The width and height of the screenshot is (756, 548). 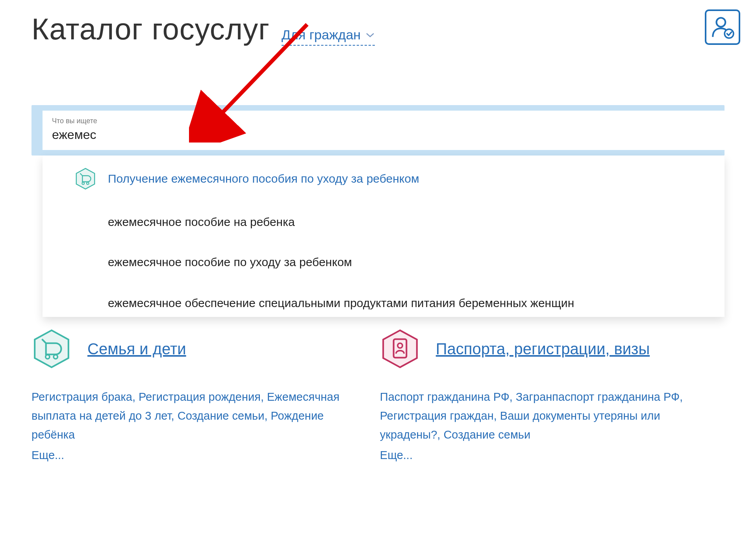 I want to click on search-area: Что вы ищете Получение ежемесячного посо…, so click(x=378, y=130).